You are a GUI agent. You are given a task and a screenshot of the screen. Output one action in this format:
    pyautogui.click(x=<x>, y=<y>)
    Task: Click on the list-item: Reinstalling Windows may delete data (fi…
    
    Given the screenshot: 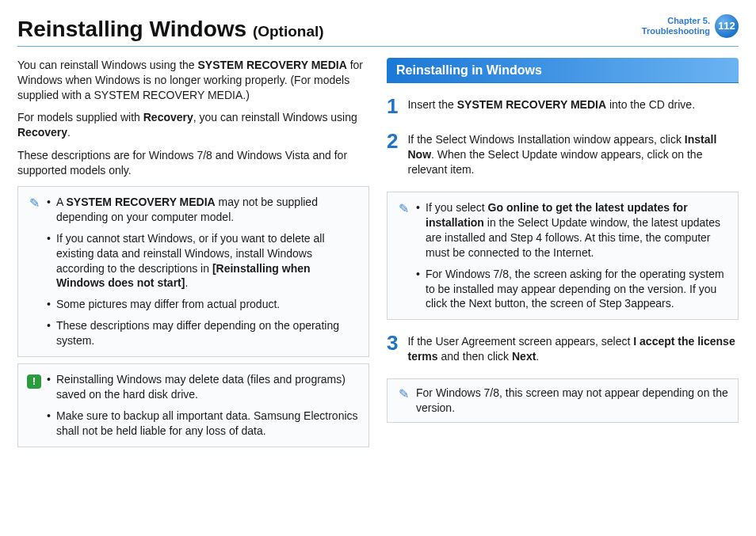 What is the action you would take?
    pyautogui.click(x=203, y=387)
    